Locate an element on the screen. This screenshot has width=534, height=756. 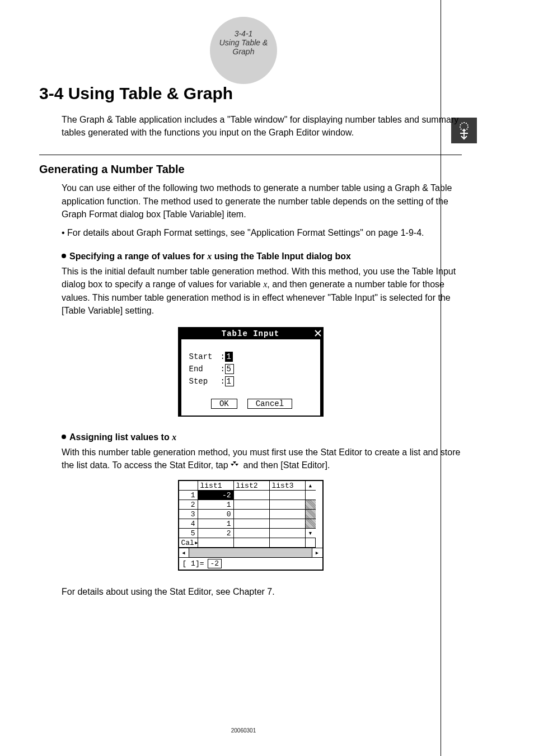
cell-r3c3 is located at coordinates (288, 514).